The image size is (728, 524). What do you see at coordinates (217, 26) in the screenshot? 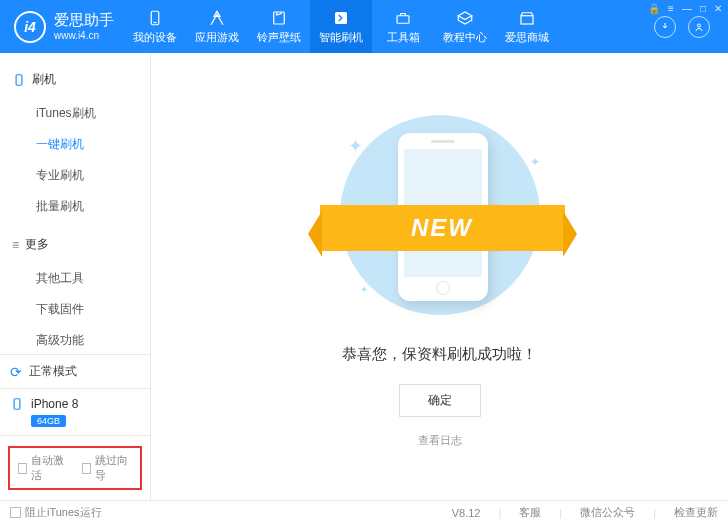
I see `nav-apps: 应用游戏` at bounding box center [217, 26].